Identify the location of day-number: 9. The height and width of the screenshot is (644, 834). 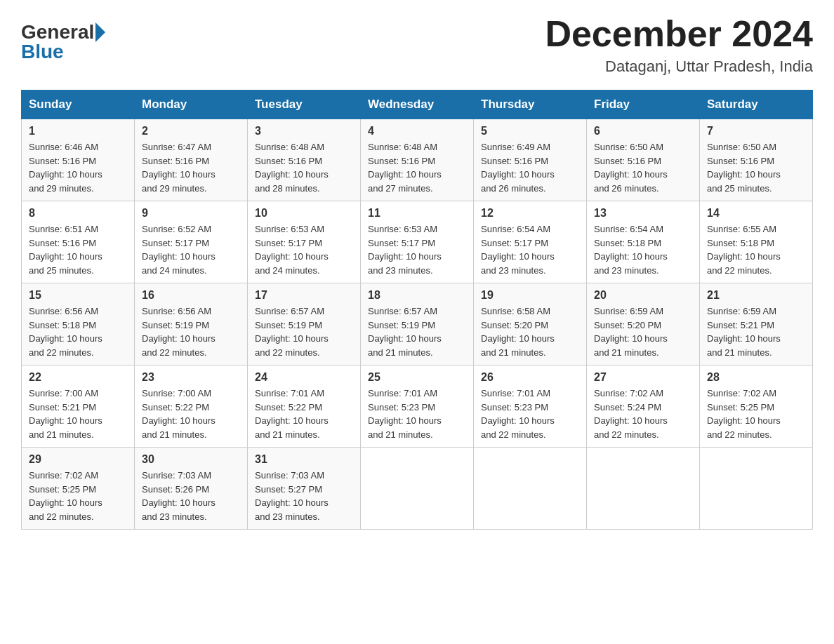
(191, 213).